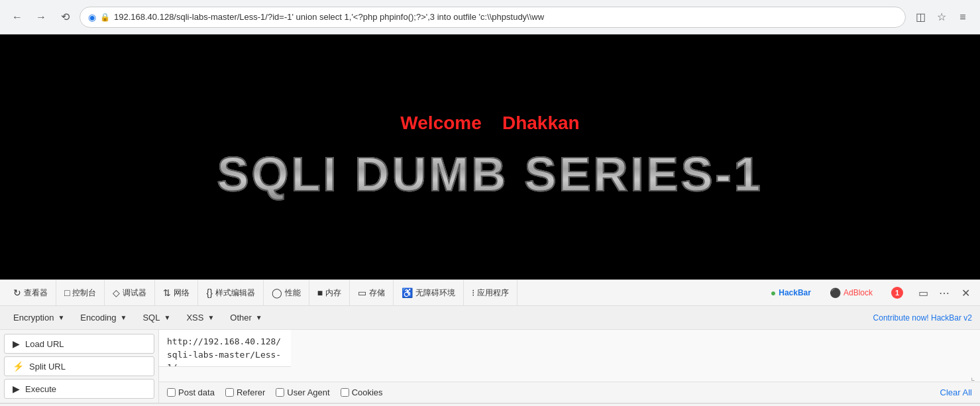 This screenshot has width=980, height=406. Describe the element at coordinates (435, 293) in the screenshot. I see `a11y-label: 无障碍环境` at that location.